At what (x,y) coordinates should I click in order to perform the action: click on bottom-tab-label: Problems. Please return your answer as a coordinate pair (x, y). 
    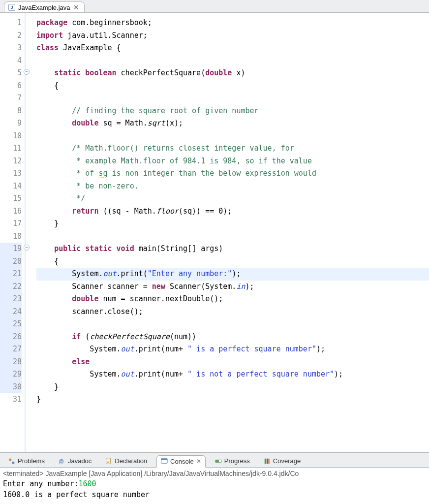
    Looking at the image, I should click on (31, 461).